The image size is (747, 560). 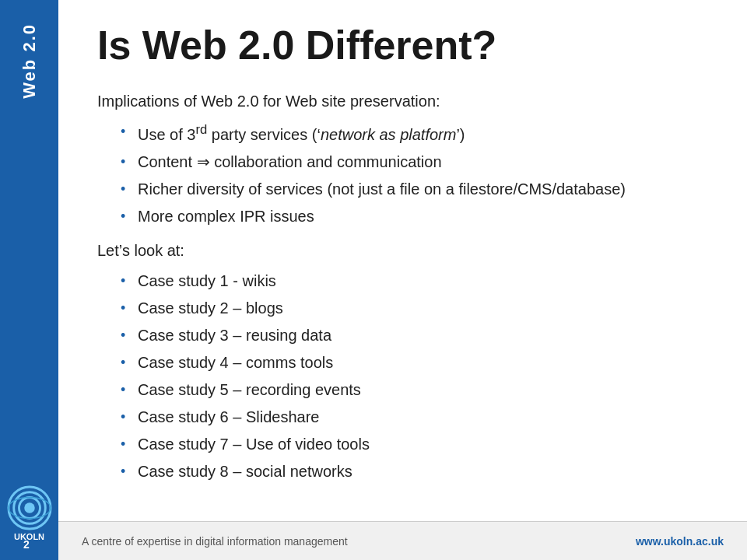 What do you see at coordinates (414, 162) in the screenshot?
I see `list-item: Content ⇒ collaboration and communicatio…` at bounding box center [414, 162].